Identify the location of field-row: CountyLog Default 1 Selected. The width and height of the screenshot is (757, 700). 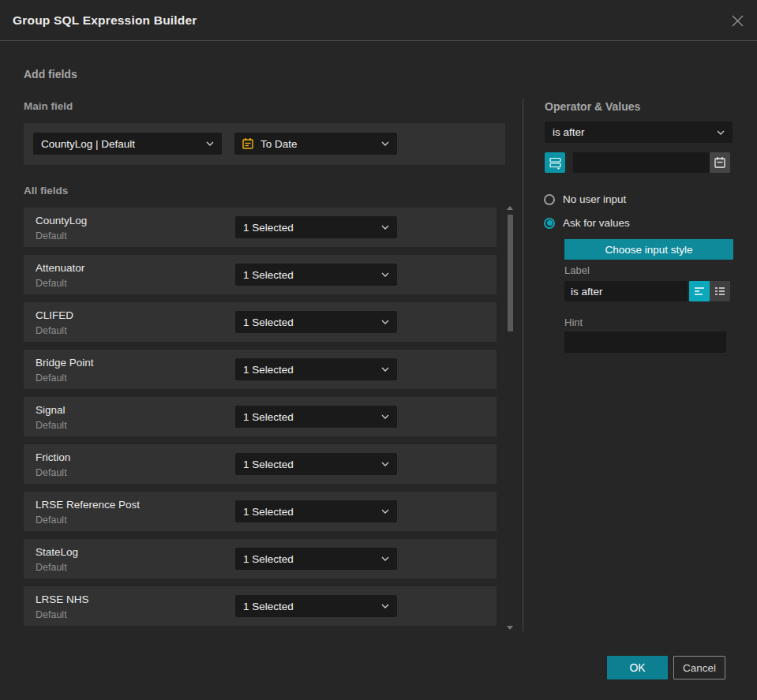
(260, 227).